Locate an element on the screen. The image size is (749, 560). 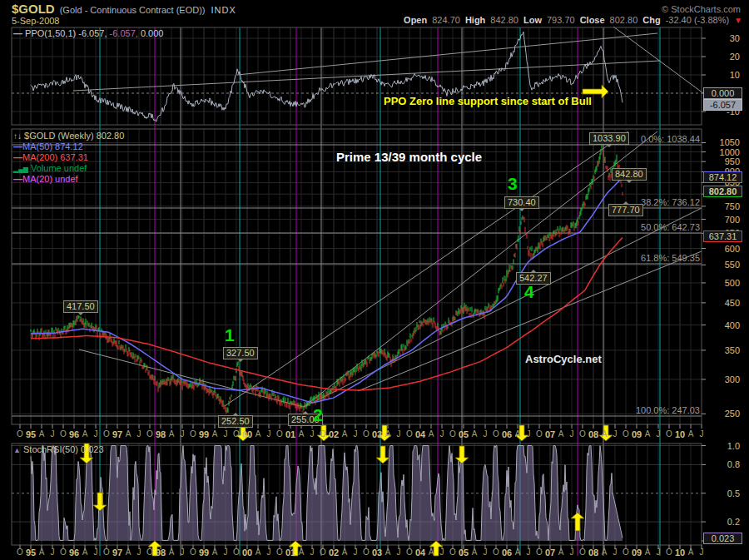
cycle-number-3: 3 is located at coordinates (513, 184).